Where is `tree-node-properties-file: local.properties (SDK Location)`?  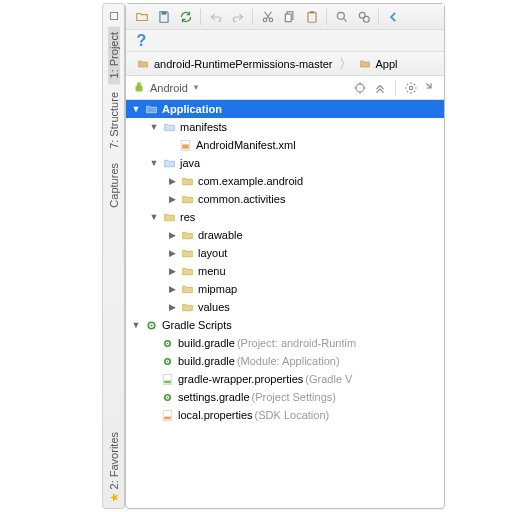
tree-node-properties-file: local.properties (SDK Location) is located at coordinates (285, 415).